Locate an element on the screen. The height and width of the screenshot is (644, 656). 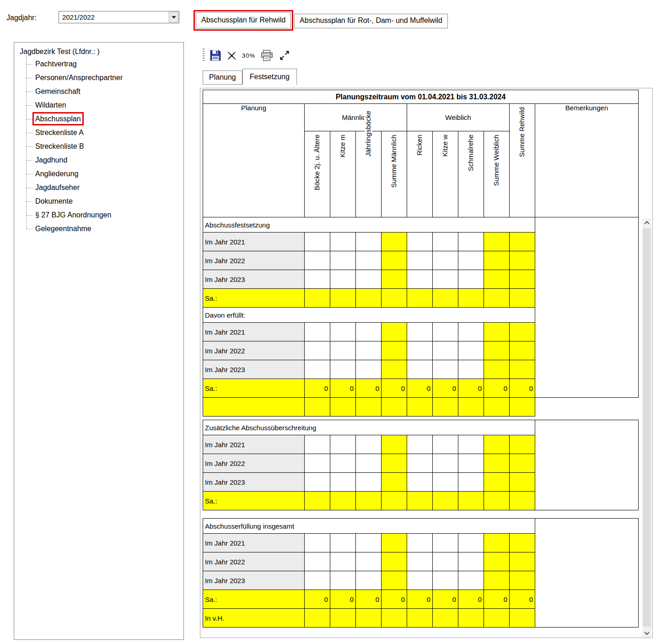
toolbar-grip-icon is located at coordinates (204, 55).